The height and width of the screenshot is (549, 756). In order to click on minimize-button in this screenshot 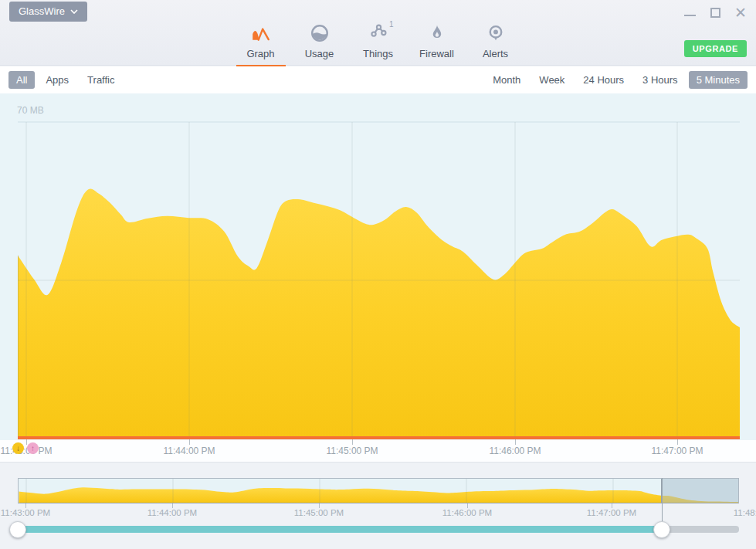, I will do `click(690, 12)`.